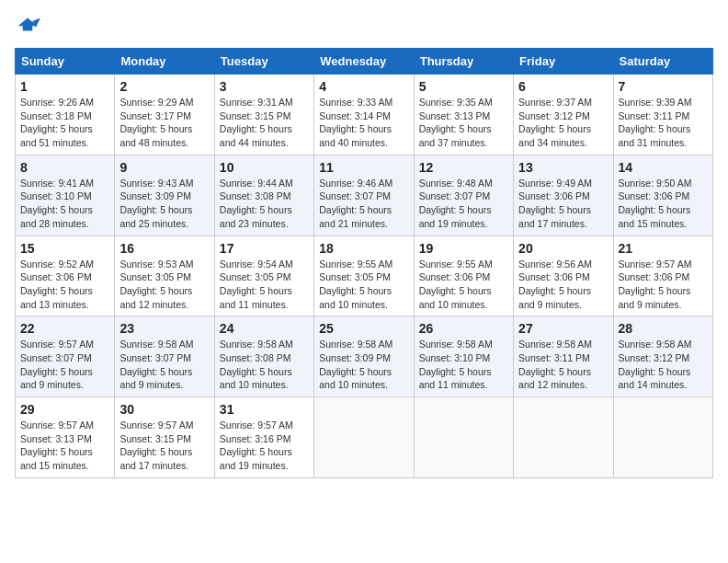 This screenshot has height=563, width=728. What do you see at coordinates (64, 248) in the screenshot?
I see `day-number: 15` at bounding box center [64, 248].